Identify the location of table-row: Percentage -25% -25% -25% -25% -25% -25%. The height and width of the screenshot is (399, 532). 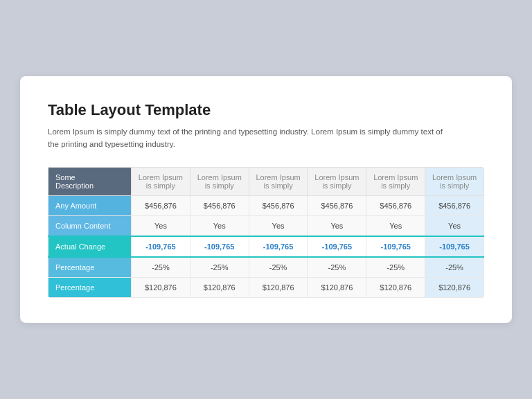
(266, 267).